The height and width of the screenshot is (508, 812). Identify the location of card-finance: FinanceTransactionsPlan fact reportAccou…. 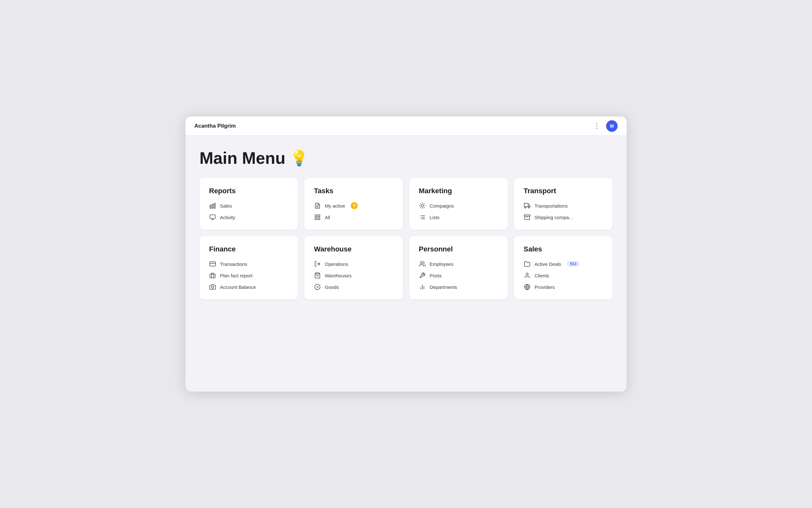
(249, 268).